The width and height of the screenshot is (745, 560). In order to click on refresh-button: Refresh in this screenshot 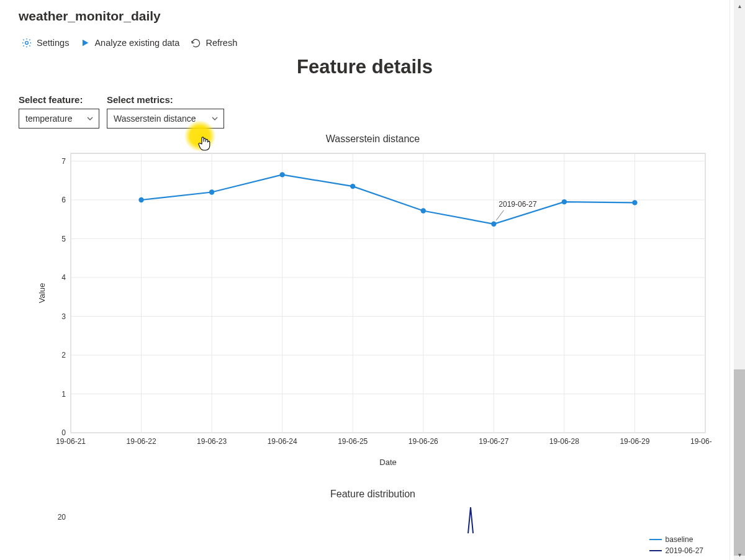, I will do `click(214, 43)`.